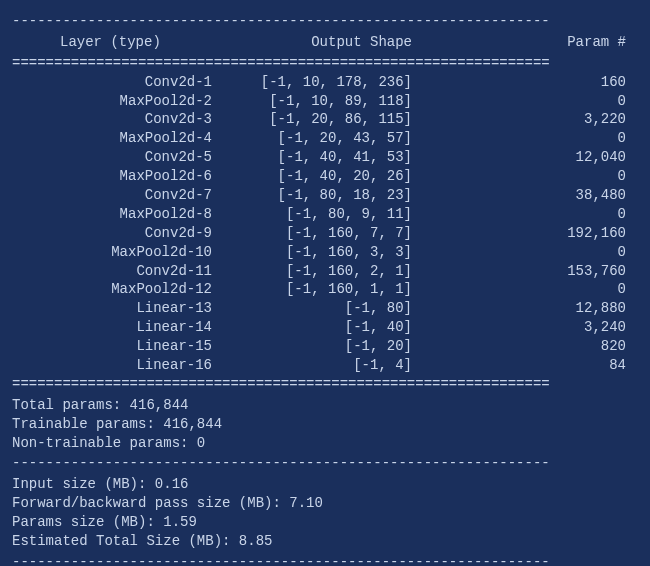 Image resolution: width=650 pixels, height=566 pixels. Describe the element at coordinates (122, 308) in the screenshot. I see `layer-cell: Linear-13` at that location.